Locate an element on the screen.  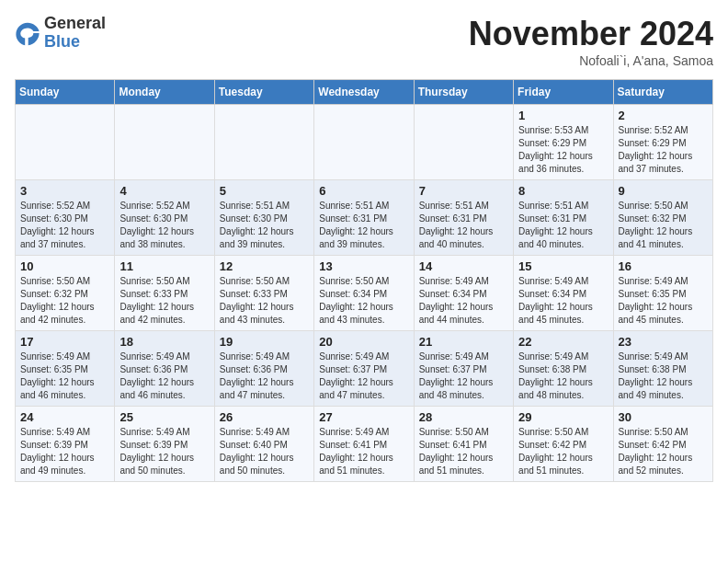
day-info: Sunrise: 5:49 AM Sunset: 6:40 PM Dayligh… is located at coordinates (265, 452).